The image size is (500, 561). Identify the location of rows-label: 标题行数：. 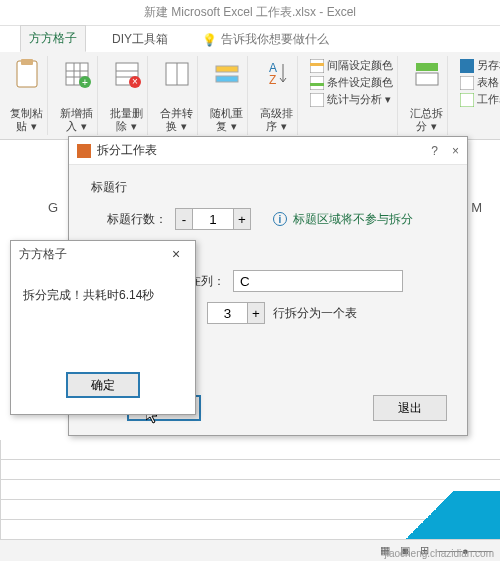
(137, 220).